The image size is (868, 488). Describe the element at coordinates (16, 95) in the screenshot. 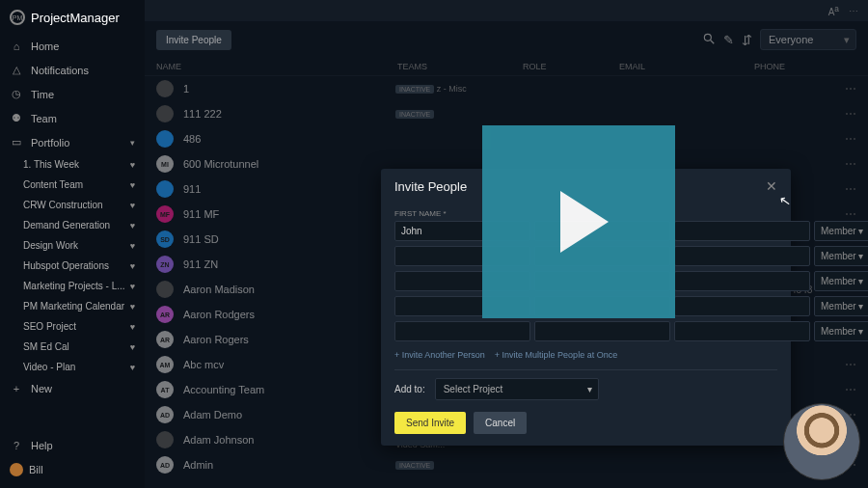

I see `nav-icon: ◷` at that location.